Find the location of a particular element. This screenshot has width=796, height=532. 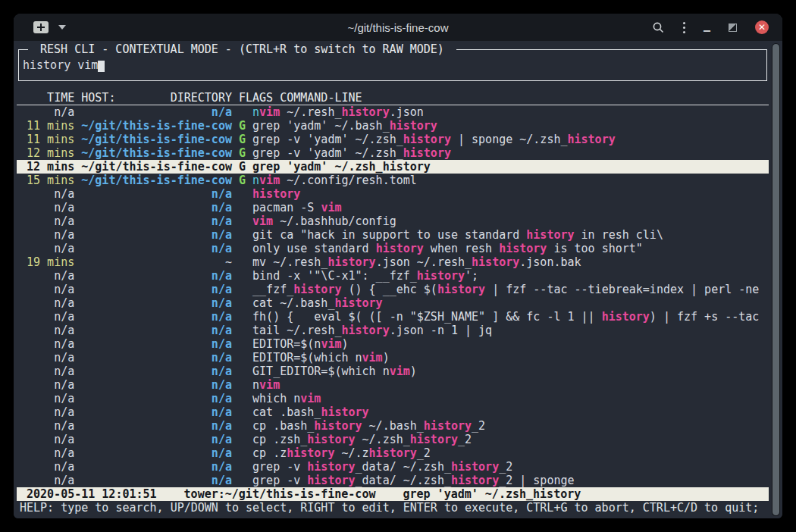

history-row: n/a n/a cp .zhistory ~/.zhistory_2 is located at coordinates (393, 453).